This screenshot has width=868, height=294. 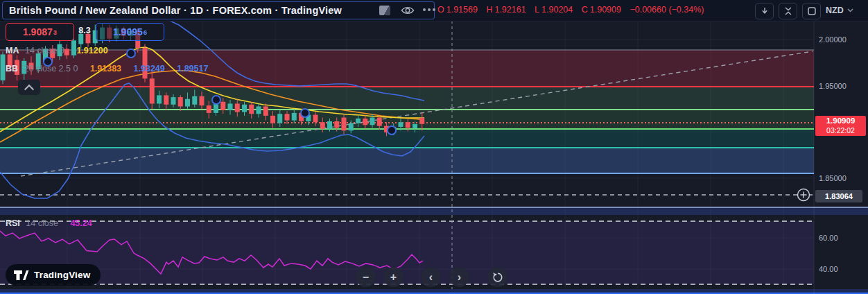 I want to click on ask-price: 1.9095, so click(x=128, y=32).